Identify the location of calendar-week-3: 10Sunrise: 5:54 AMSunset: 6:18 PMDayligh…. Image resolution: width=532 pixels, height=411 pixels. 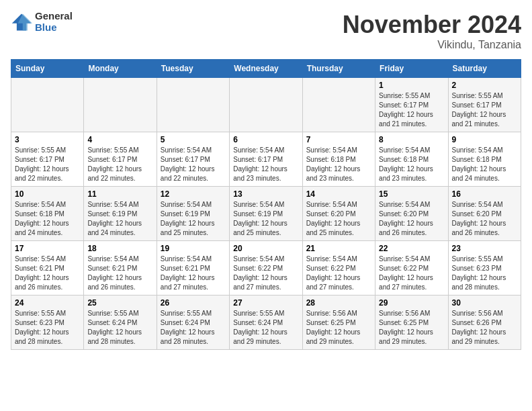
(266, 214).